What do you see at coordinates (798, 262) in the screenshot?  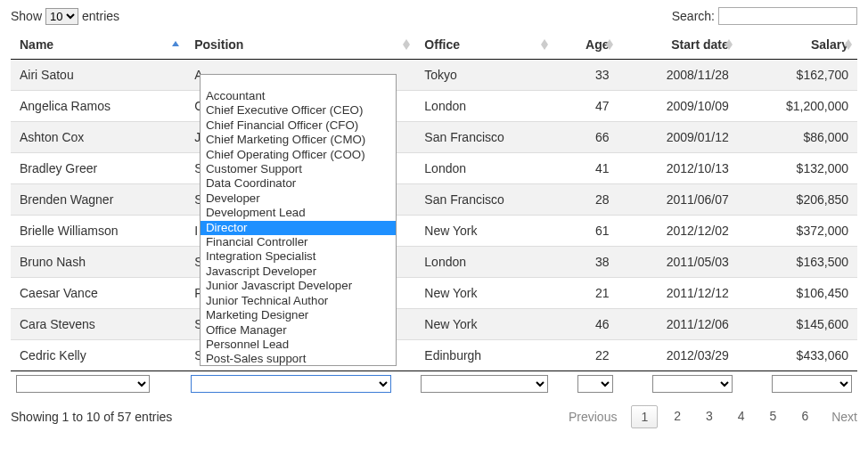 I see `cell-salary: $163,500` at bounding box center [798, 262].